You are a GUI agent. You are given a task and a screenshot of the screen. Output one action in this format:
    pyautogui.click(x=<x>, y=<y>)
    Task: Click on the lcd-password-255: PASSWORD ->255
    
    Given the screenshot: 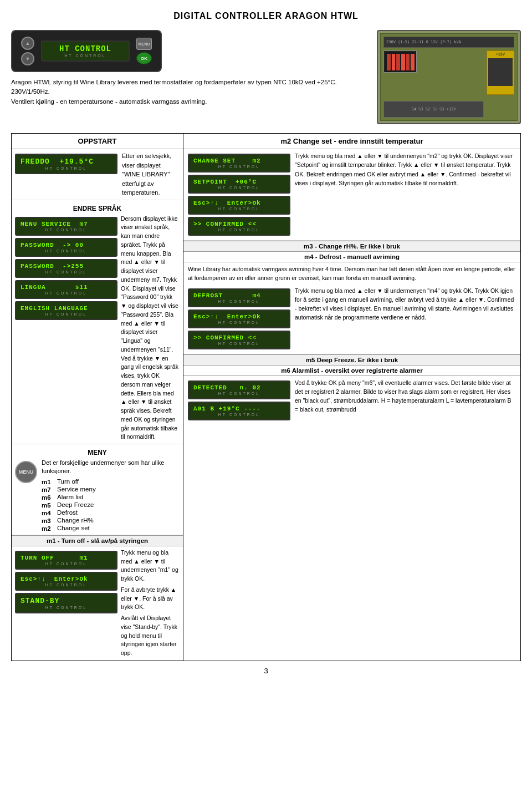 What is the action you would take?
    pyautogui.click(x=66, y=266)
    